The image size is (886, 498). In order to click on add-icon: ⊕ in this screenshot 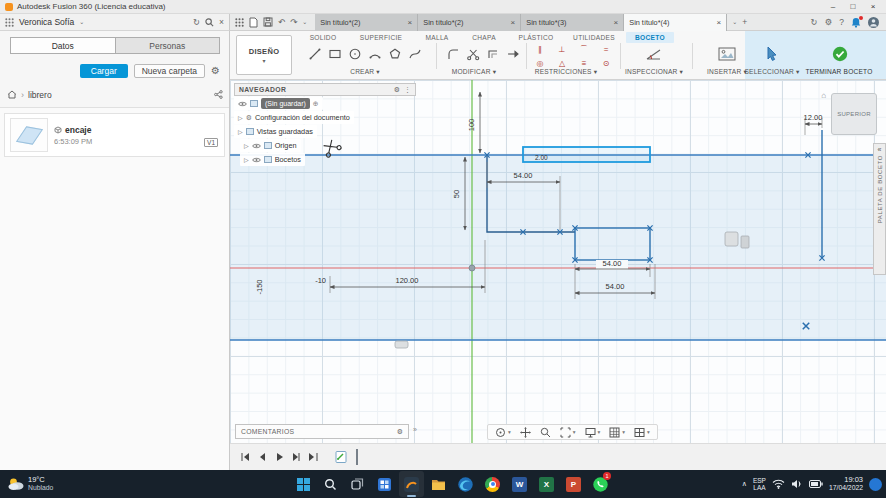, I will do `click(316, 104)`.